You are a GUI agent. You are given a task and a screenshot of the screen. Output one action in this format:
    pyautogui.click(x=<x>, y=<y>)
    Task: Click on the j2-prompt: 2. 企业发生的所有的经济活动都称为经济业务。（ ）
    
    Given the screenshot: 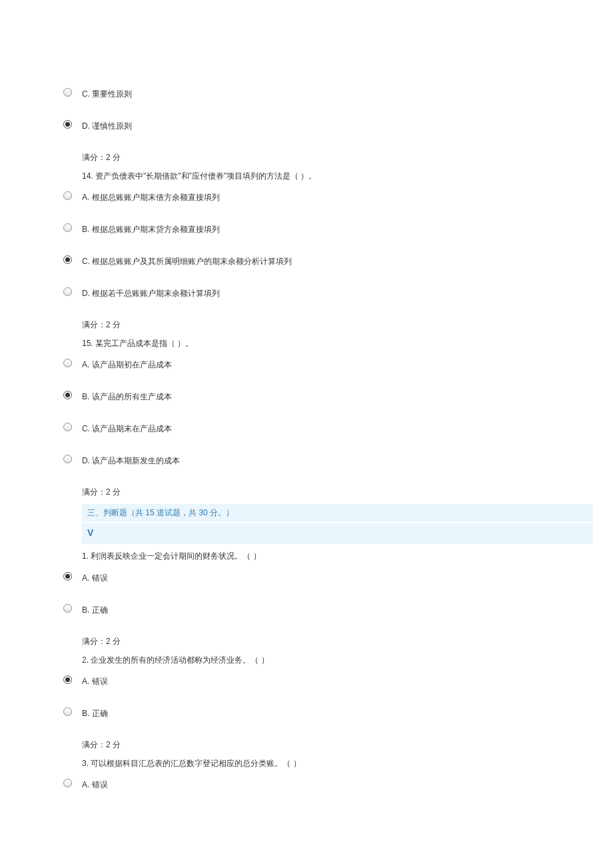 What is the action you would take?
    pyautogui.click(x=337, y=661)
    